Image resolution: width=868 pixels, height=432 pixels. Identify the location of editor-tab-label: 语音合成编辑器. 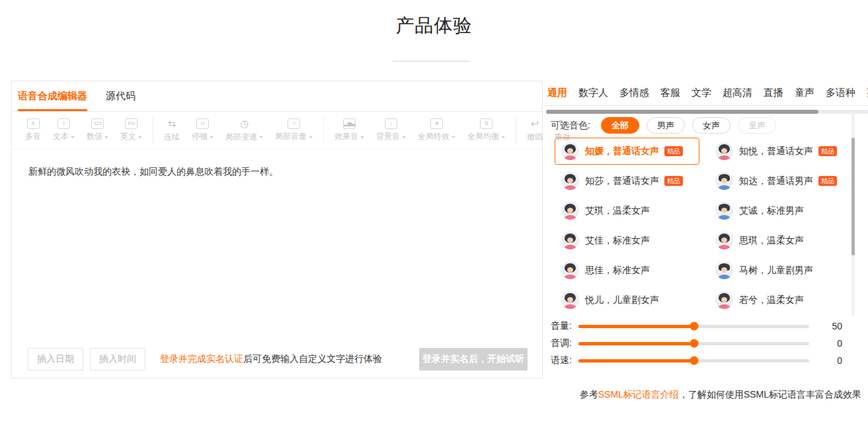
(53, 97).